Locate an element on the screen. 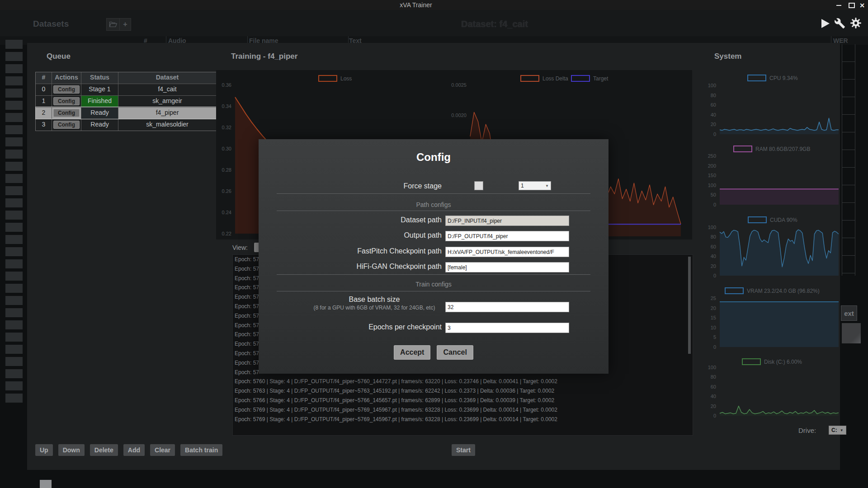 This screenshot has height=488, width=868. train-play-button is located at coordinates (826, 24).